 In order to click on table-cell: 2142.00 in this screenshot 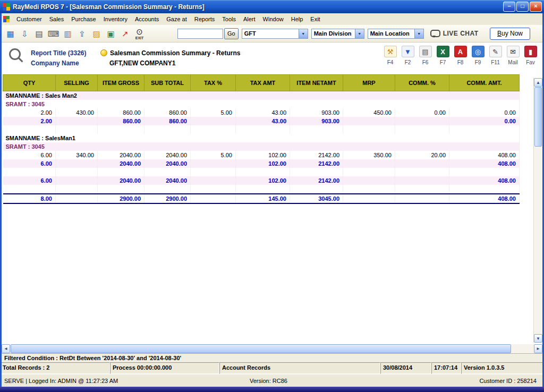, I will do `click(317, 164)`.